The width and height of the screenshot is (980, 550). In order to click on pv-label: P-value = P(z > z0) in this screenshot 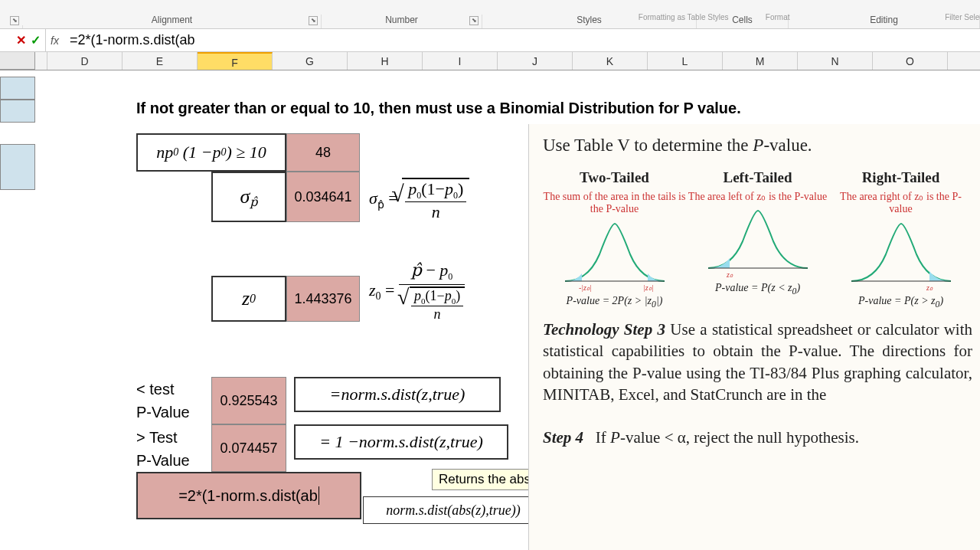, I will do `click(900, 303)`.